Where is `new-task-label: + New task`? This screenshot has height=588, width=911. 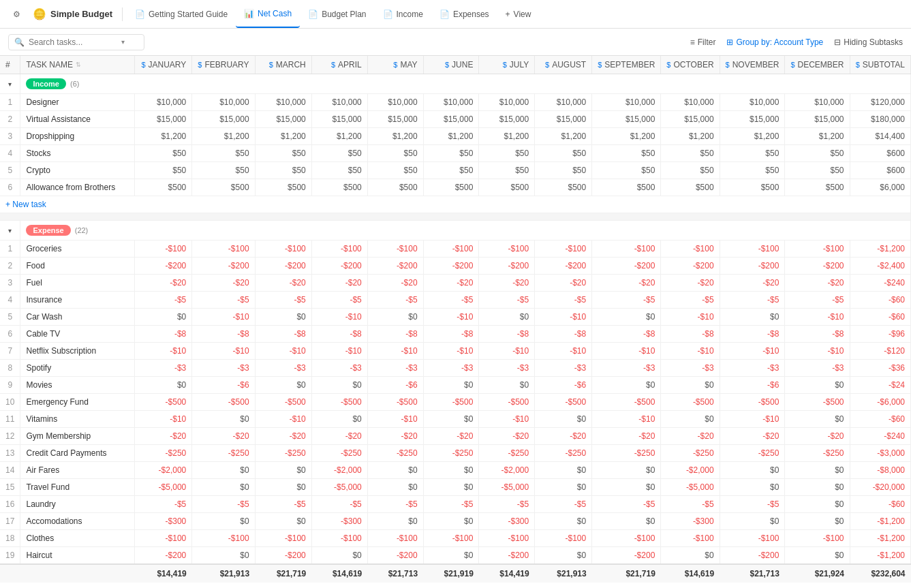 new-task-label: + New task is located at coordinates (455, 204).